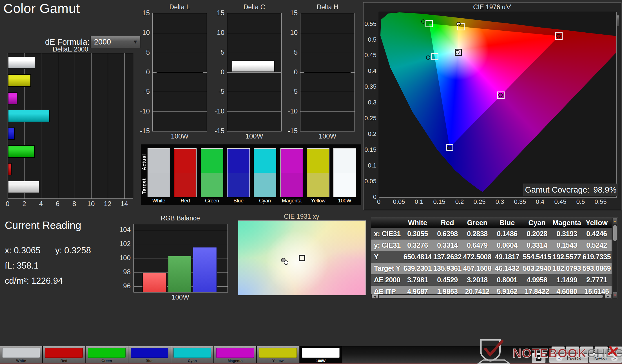 This screenshot has height=364, width=622. What do you see at coordinates (447, 245) in the screenshot?
I see `table-cell: 0.3314` at bounding box center [447, 245].